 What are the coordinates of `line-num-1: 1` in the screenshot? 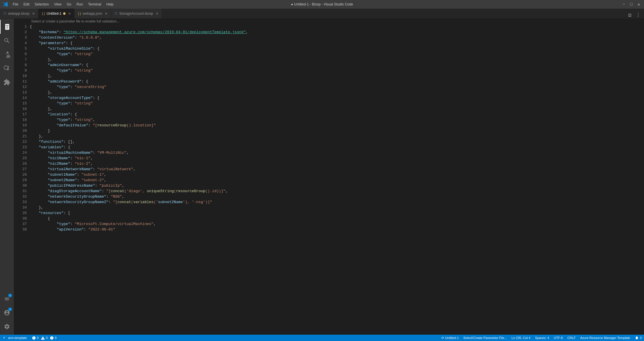 It's located at (22, 27).